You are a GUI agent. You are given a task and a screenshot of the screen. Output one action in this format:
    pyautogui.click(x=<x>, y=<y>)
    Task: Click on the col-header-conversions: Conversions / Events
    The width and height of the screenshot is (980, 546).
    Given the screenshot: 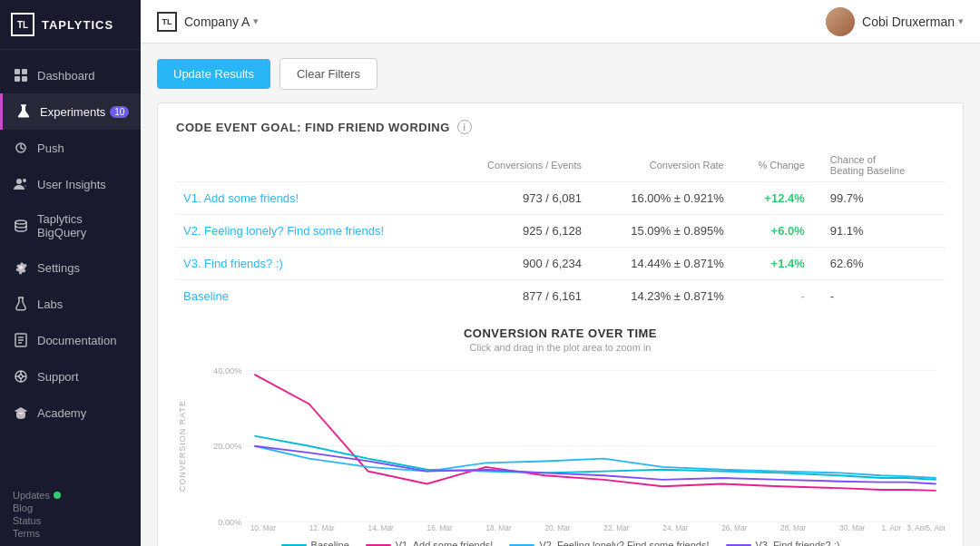 What is the action you would take?
    pyautogui.click(x=517, y=165)
    